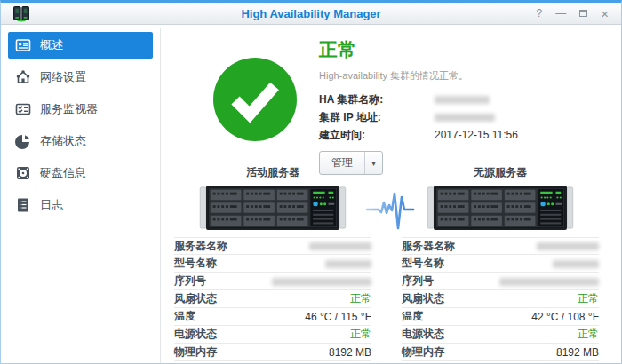 This screenshot has width=622, height=364. What do you see at coordinates (572, 14) in the screenshot?
I see `window-controls: ? — ×` at bounding box center [572, 14].